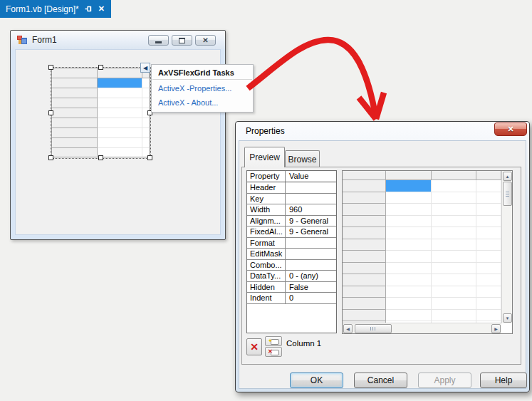 The width and height of the screenshot is (532, 401). Describe the element at coordinates (504, 380) in the screenshot. I see `help-button: Help` at that location.